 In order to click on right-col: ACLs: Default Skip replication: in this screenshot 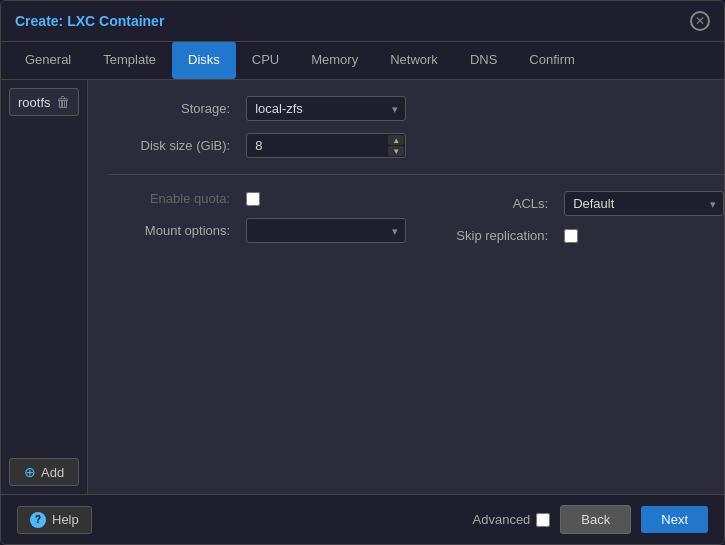, I will do `click(575, 217)`.